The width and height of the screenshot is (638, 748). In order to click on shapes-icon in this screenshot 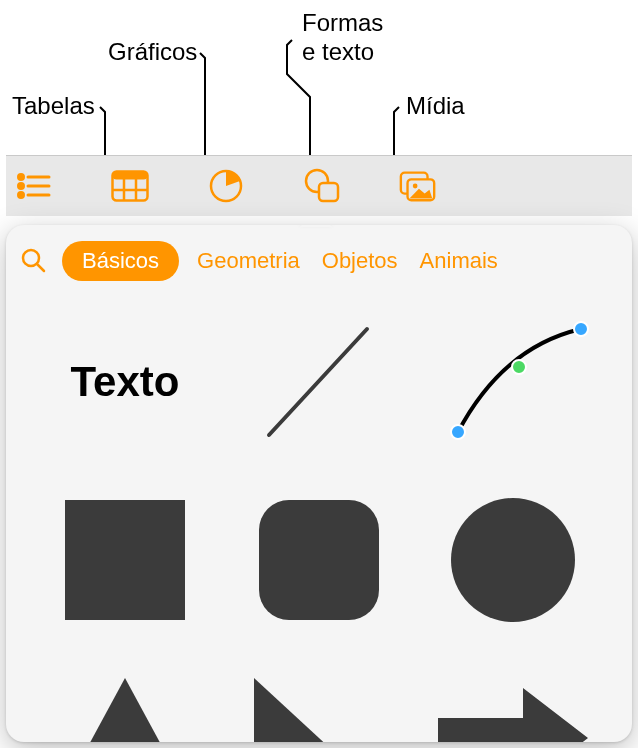, I will do `click(322, 186)`.